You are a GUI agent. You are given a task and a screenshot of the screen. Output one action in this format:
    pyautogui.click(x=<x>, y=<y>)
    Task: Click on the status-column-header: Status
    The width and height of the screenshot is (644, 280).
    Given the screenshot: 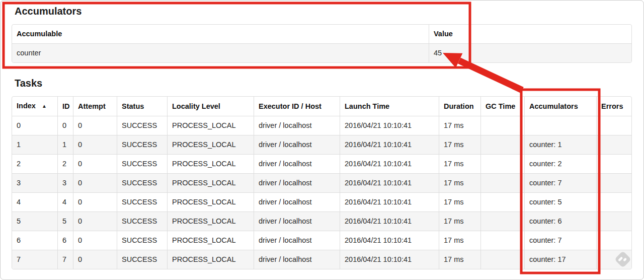 What is the action you would take?
    pyautogui.click(x=142, y=106)
    